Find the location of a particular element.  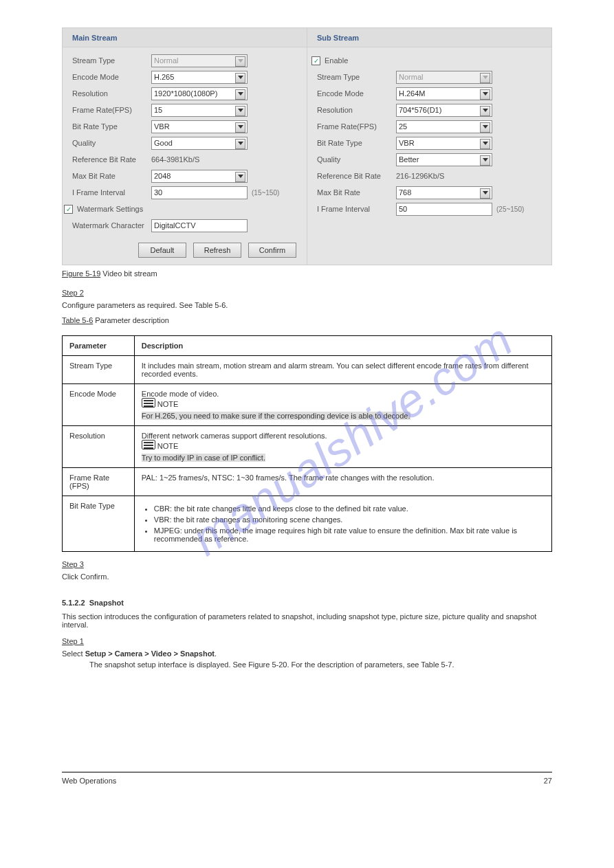

sub-stream-header: Sub Stream is located at coordinates (429, 38).